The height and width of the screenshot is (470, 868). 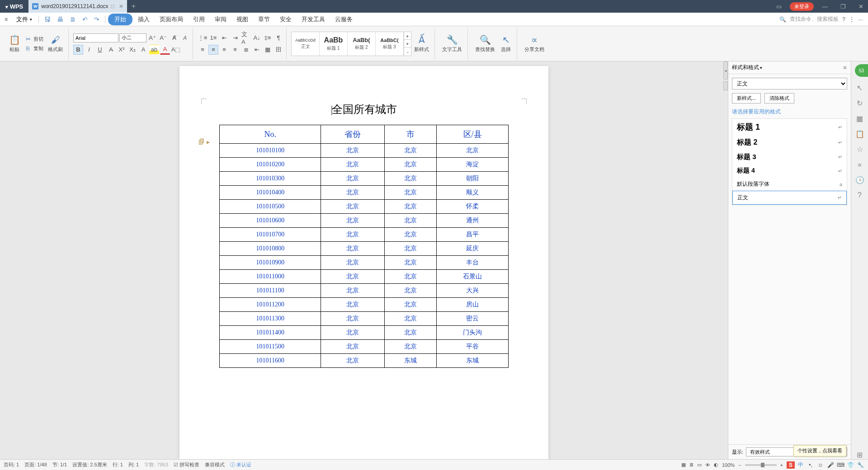 I want to click on table-cell: 101010100, so click(x=270, y=151).